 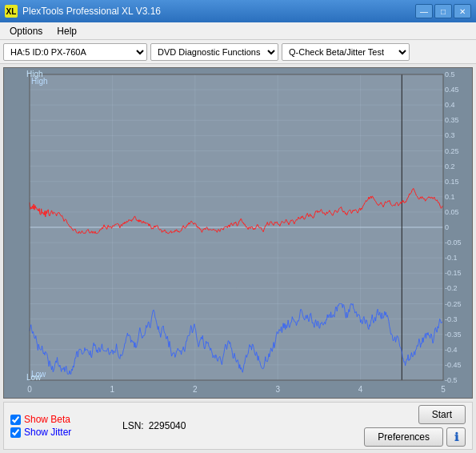 What do you see at coordinates (26, 31) in the screenshot?
I see `menu-options: Options` at bounding box center [26, 31].